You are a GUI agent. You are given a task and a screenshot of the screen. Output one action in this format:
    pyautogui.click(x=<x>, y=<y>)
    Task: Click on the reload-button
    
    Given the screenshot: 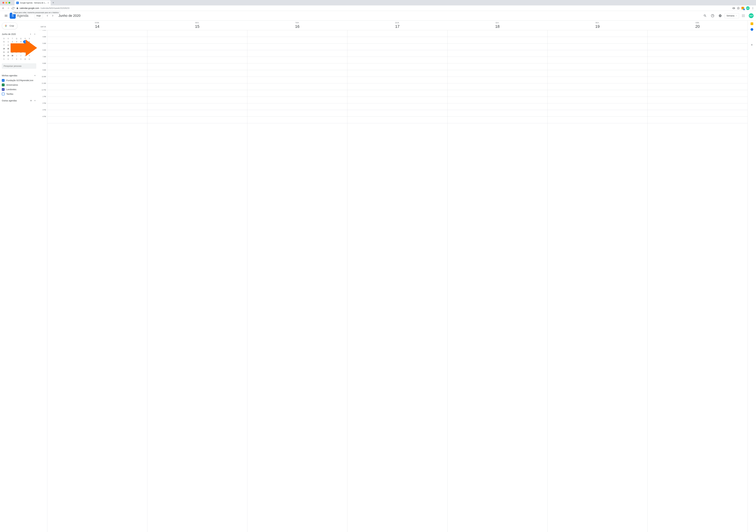 What is the action you would take?
    pyautogui.click(x=13, y=8)
    